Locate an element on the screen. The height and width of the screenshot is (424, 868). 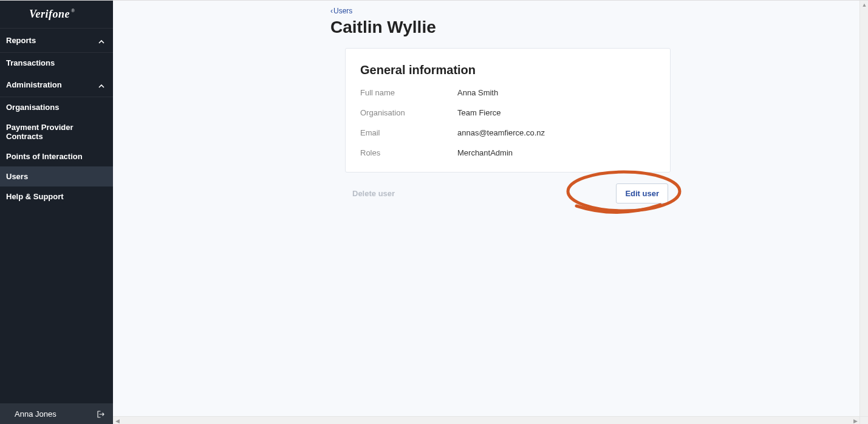
sidebar-item-users: Users is located at coordinates (56, 176).